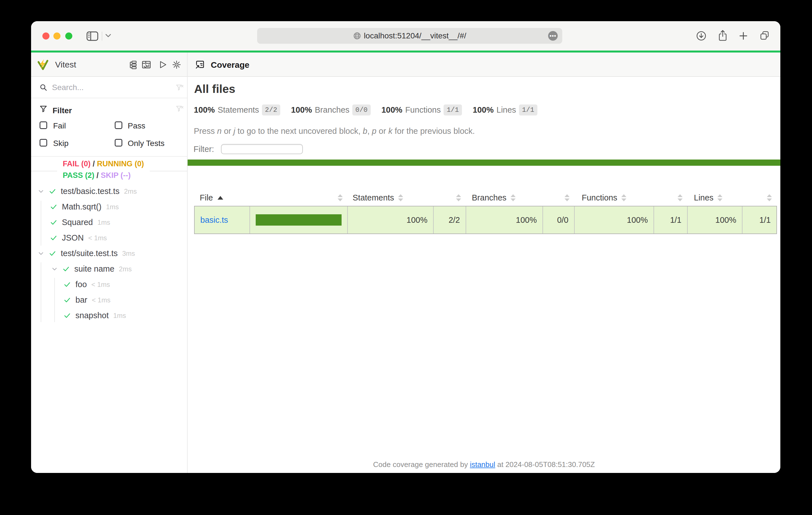  I want to click on summary-line-pass-skip: PASS (2) / SKIP (--), so click(103, 175).